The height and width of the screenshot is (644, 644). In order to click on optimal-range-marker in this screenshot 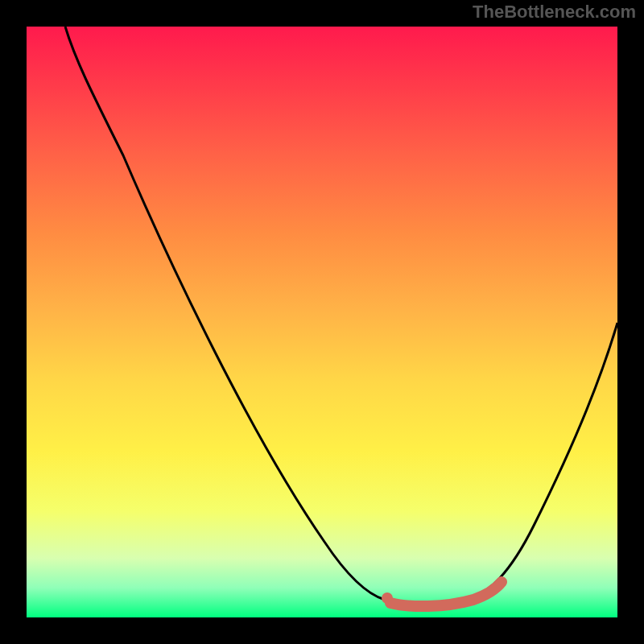, I will do `click(446, 594)`.